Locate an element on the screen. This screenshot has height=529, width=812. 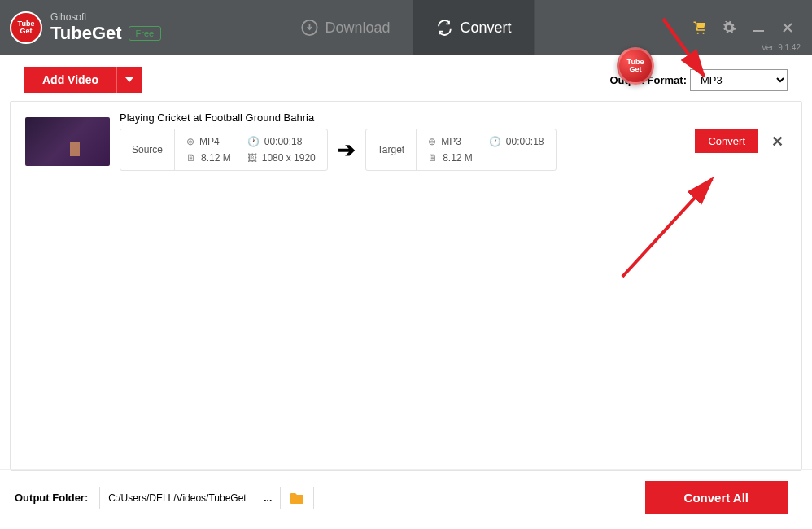
brand-block: Gihosoft TubeGet Free is located at coordinates (106, 28).